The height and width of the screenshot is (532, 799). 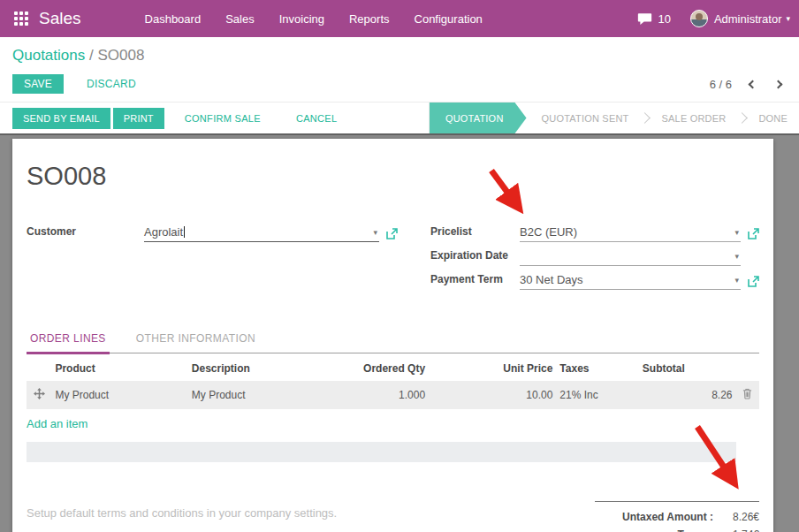 I want to click on delete-row-button, so click(x=748, y=395).